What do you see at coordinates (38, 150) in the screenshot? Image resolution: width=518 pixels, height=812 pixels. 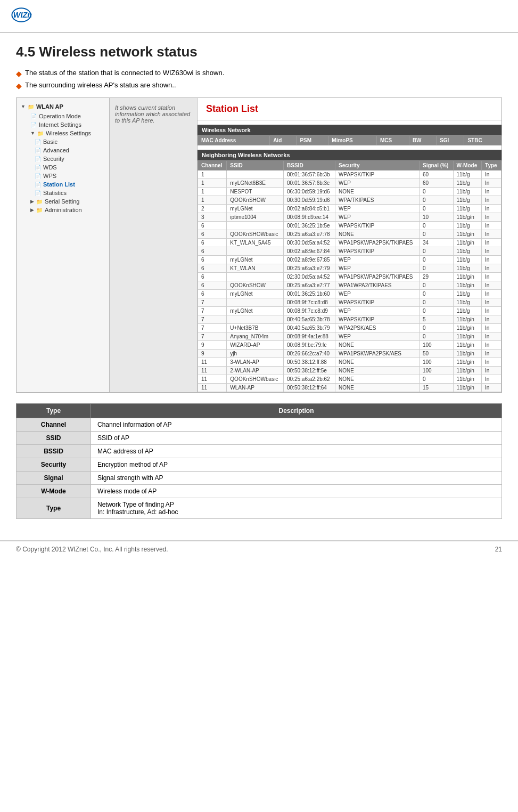 I see `file-icon-advanced: 📄` at bounding box center [38, 150].